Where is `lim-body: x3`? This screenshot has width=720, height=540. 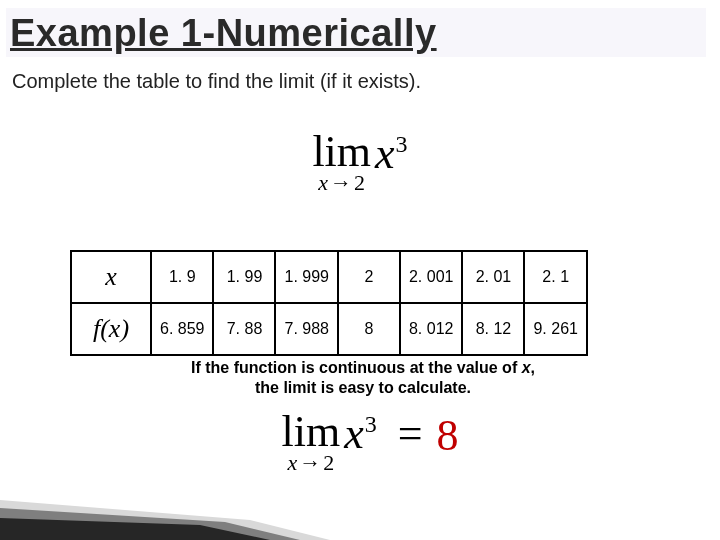 lim-body: x3 is located at coordinates (392, 154).